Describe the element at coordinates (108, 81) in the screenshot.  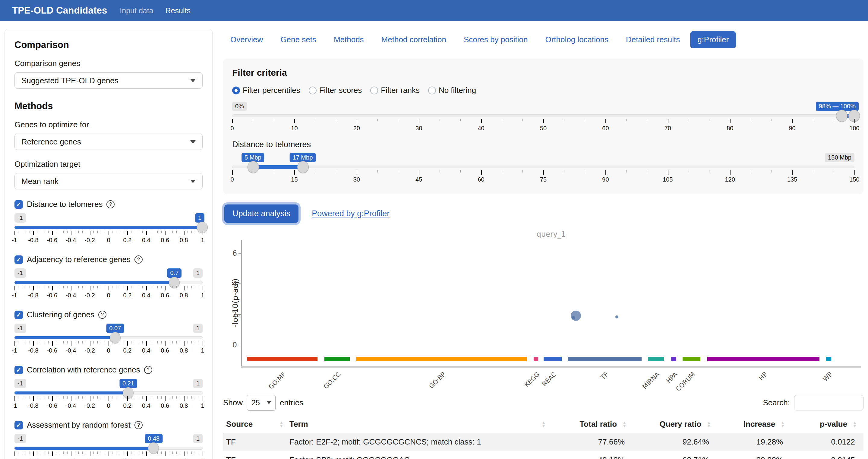
I see `comparison-genes-select: Suggested TPE-OLD genes` at that location.